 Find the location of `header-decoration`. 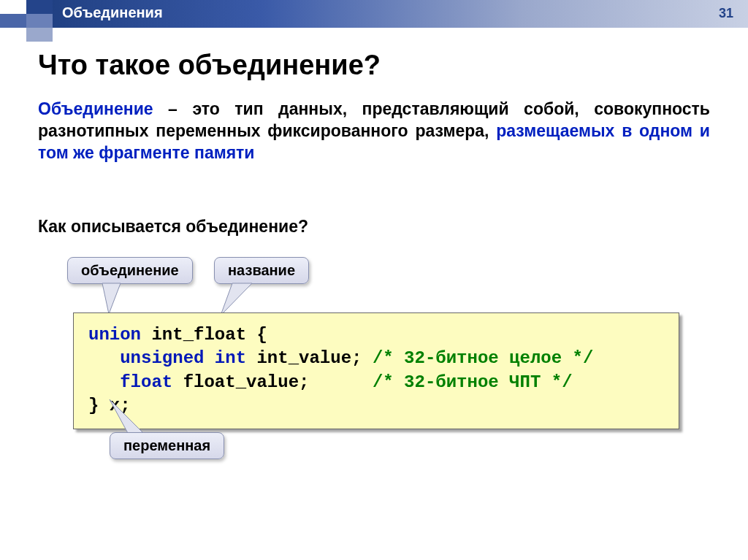

header-decoration is located at coordinates (26, 14).